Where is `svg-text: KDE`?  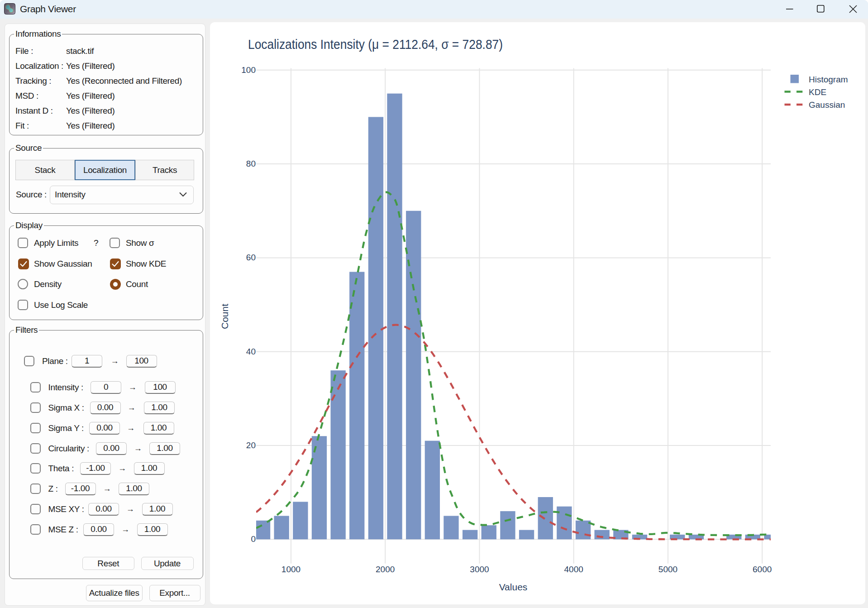
svg-text: KDE is located at coordinates (817, 92).